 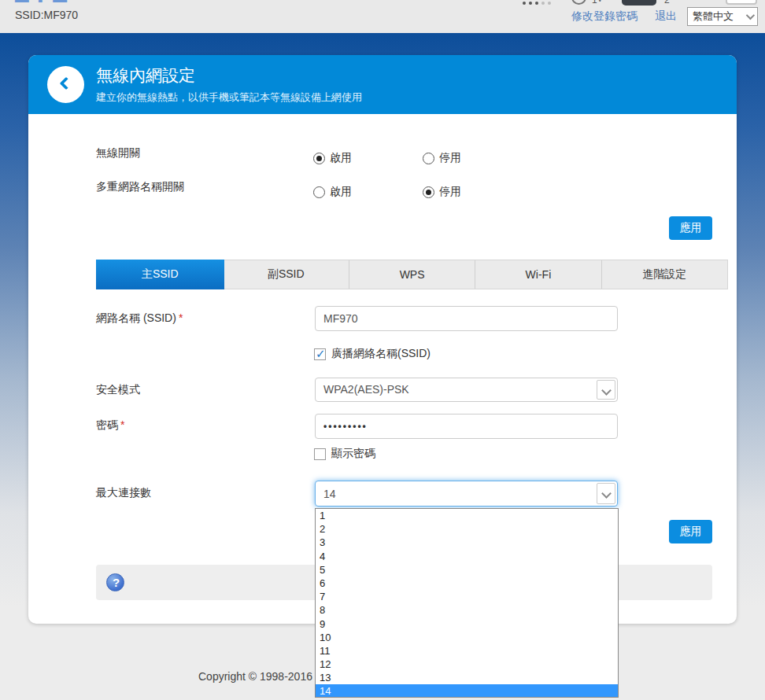 What do you see at coordinates (115, 582) in the screenshot?
I see `help-icon` at bounding box center [115, 582].